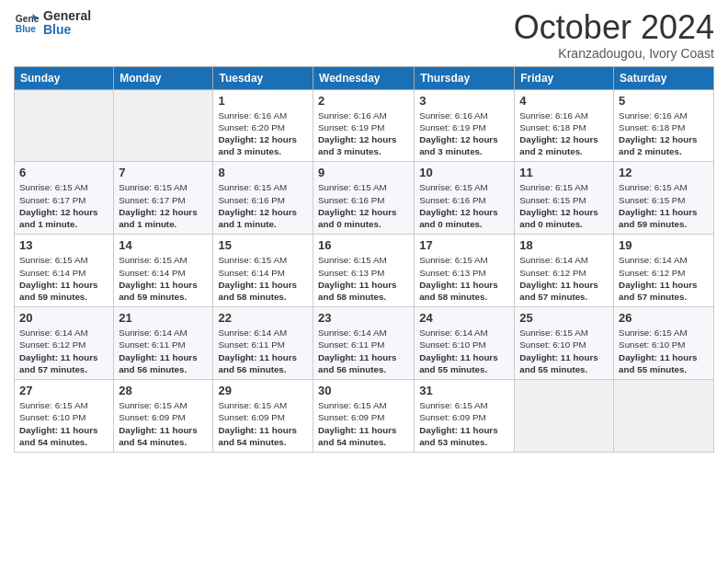 The height and width of the screenshot is (563, 728). What do you see at coordinates (364, 173) in the screenshot?
I see `day-number: 9` at bounding box center [364, 173].